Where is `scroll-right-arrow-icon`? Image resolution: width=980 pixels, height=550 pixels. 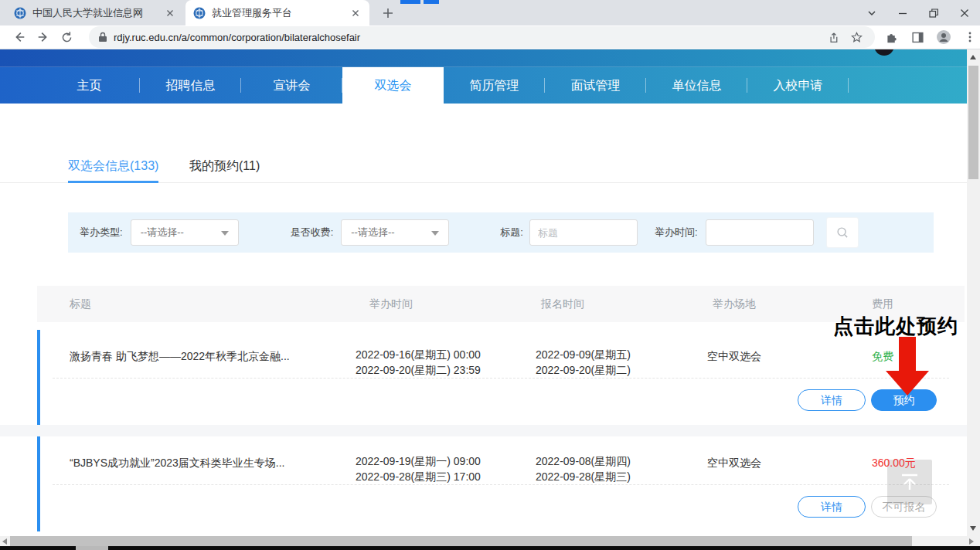 scroll-right-arrow-icon is located at coordinates (971, 542).